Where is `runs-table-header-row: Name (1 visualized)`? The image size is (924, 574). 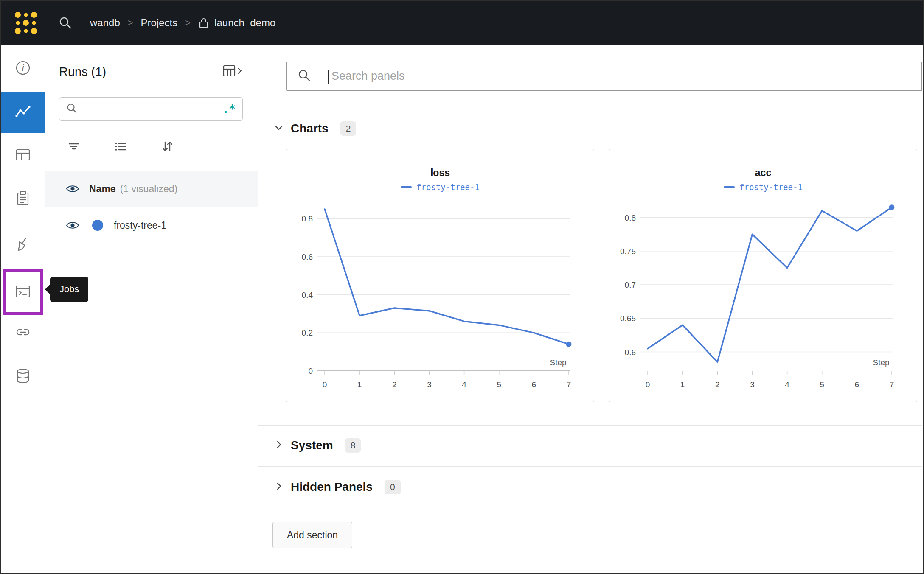
runs-table-header-row: Name (1 visualized) is located at coordinates (152, 189).